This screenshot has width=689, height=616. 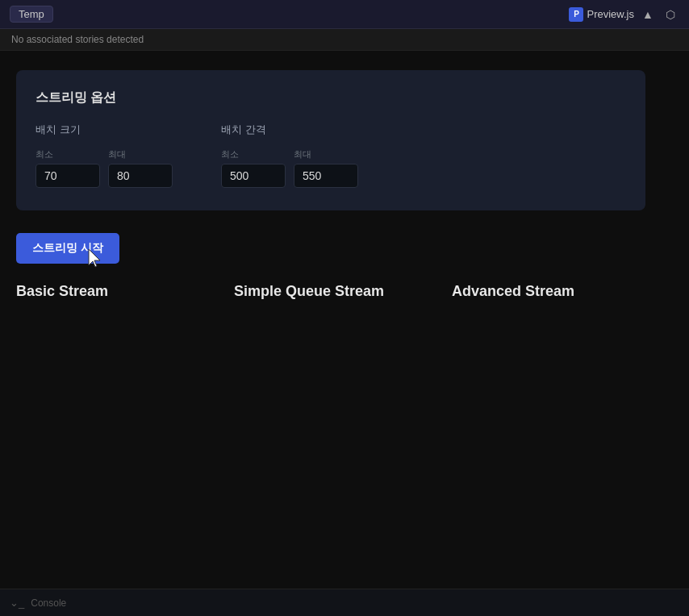 What do you see at coordinates (331, 98) in the screenshot?
I see `card-title: 스트리밍 옵션` at bounding box center [331, 98].